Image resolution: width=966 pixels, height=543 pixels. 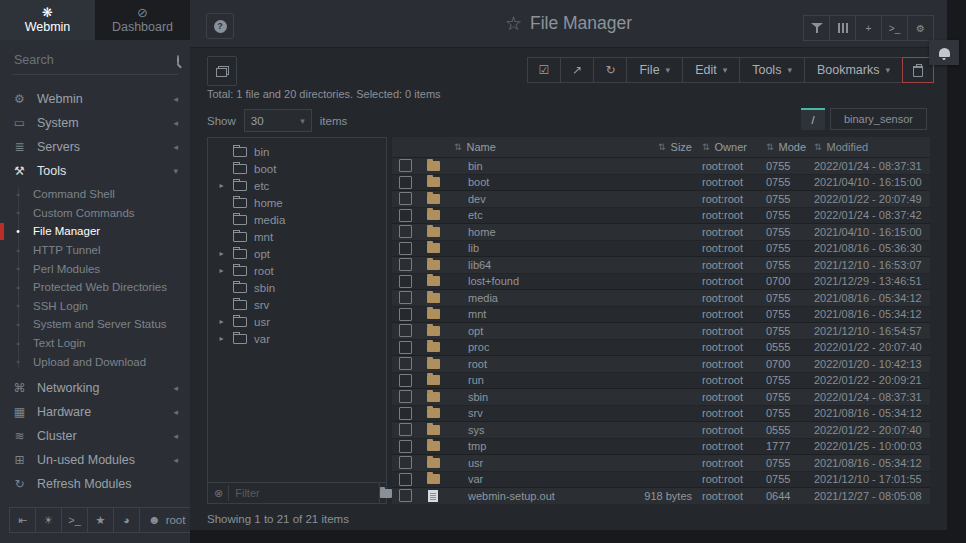 What do you see at coordinates (878, 119) in the screenshot?
I see `breadcrumb-current: binary_sensor` at bounding box center [878, 119].